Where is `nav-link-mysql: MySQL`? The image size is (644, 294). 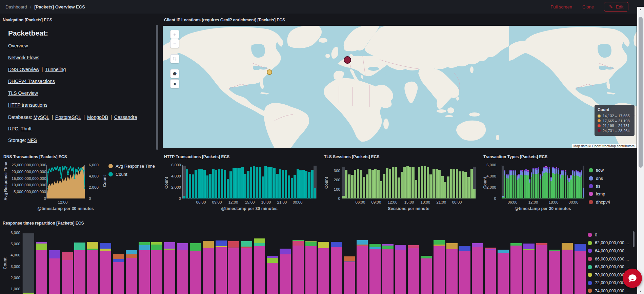
nav-link-mysql: MySQL is located at coordinates (41, 117).